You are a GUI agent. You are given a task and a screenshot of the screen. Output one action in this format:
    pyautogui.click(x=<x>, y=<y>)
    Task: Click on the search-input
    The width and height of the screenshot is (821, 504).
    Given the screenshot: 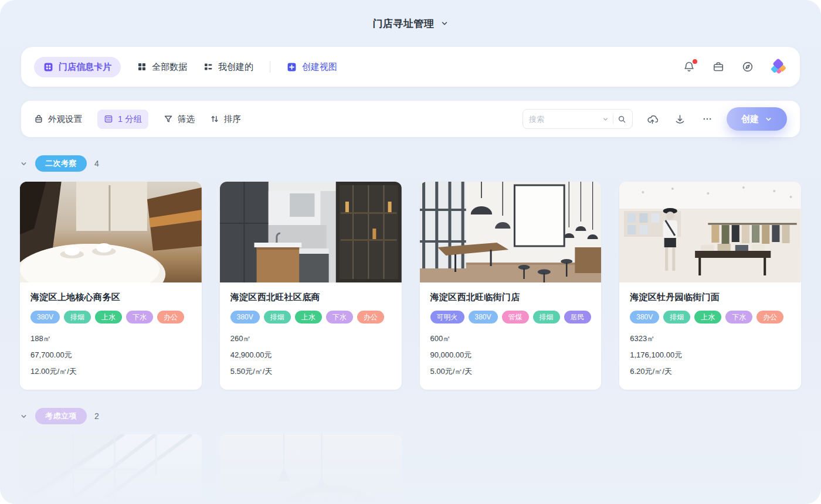 What is the action you would take?
    pyautogui.click(x=564, y=120)
    